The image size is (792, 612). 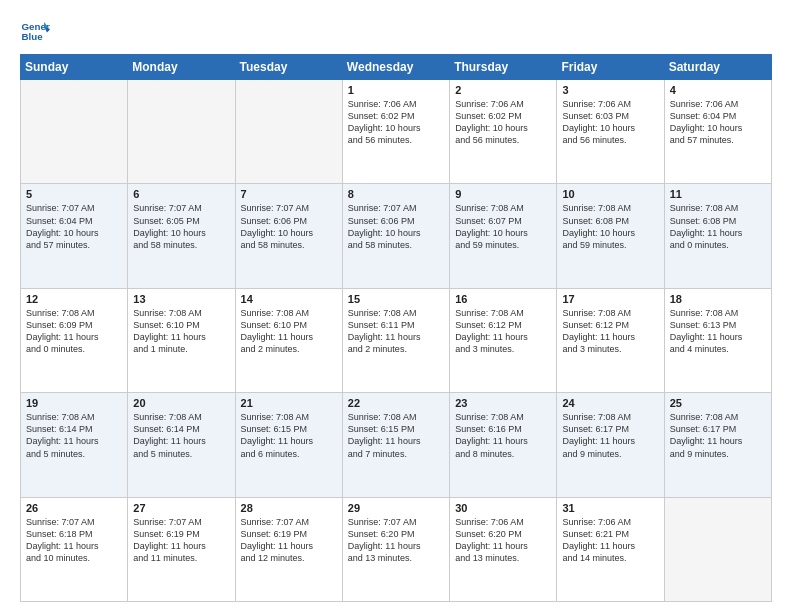 What do you see at coordinates (503, 194) in the screenshot?
I see `day-number: 9` at bounding box center [503, 194].